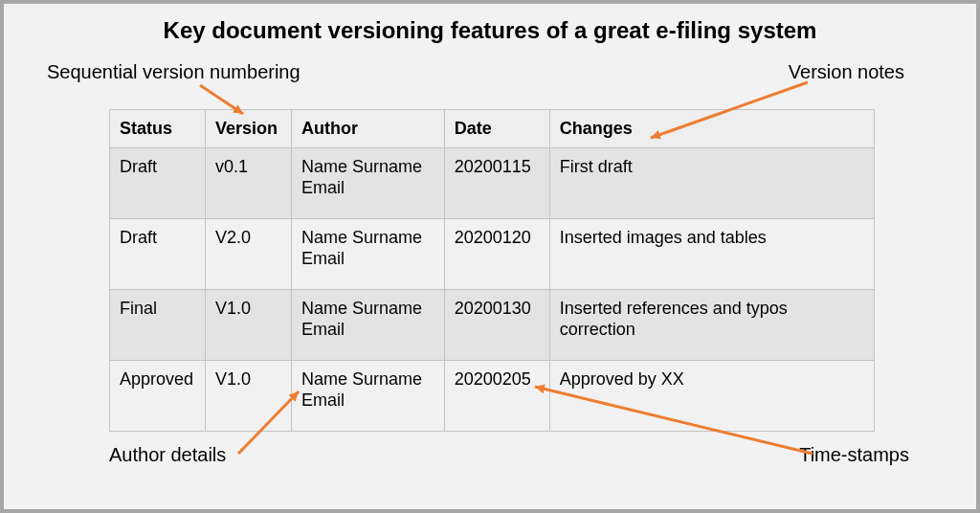 The image size is (980, 513). What do you see at coordinates (492, 395) in the screenshot?
I see `table-row: Approved V1.0 Name Surname Email 2020020…` at bounding box center [492, 395].